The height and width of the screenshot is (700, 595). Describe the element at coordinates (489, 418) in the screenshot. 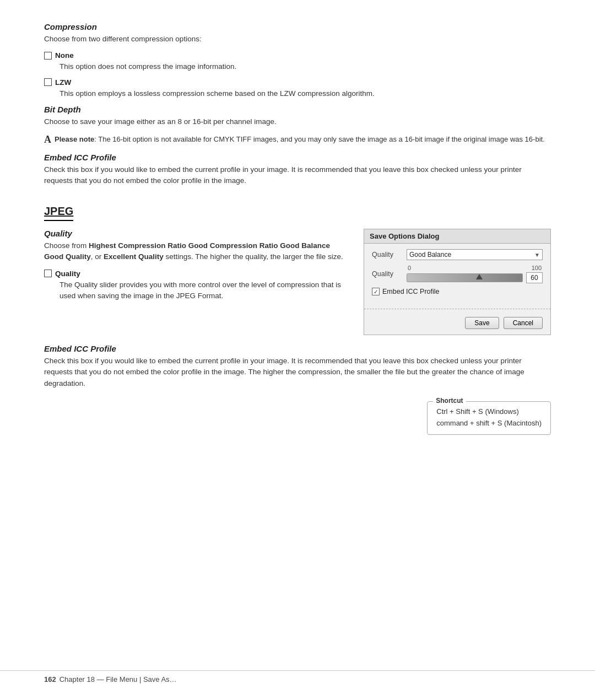

I see `shortcut-box: Shortcut Ctrl + Shift + S (Windows) comm…` at that location.